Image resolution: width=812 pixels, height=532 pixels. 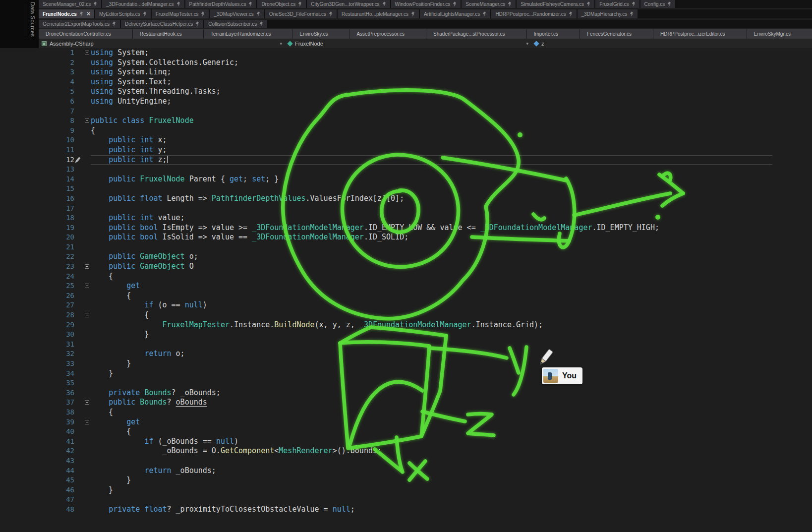 I want to click on tab-scenemanager-cs: SceneManager.cs, so click(x=489, y=4).